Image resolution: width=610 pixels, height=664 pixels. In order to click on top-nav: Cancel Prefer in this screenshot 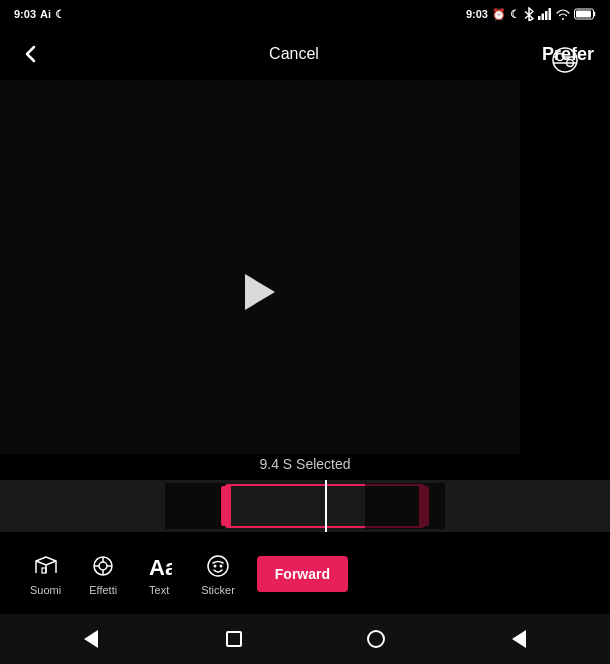, I will do `click(305, 54)`.